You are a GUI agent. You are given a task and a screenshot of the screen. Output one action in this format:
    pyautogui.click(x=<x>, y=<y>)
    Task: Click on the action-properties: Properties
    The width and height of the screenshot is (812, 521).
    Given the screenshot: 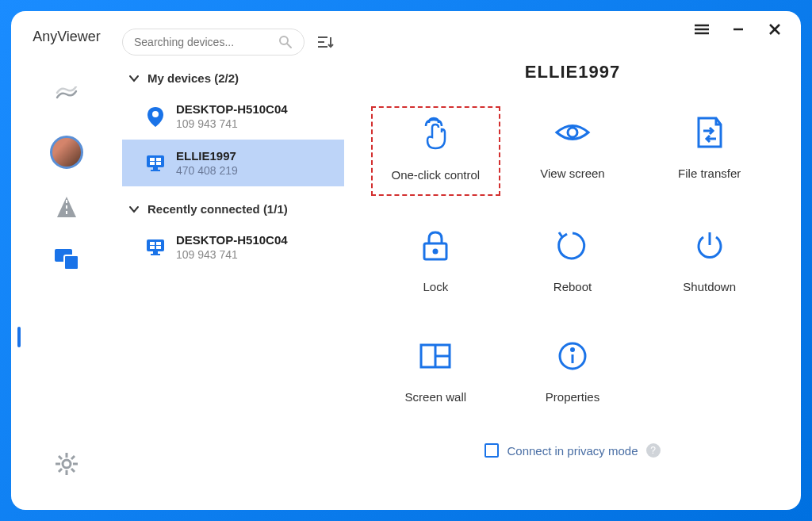 What is the action you would take?
    pyautogui.click(x=573, y=373)
    